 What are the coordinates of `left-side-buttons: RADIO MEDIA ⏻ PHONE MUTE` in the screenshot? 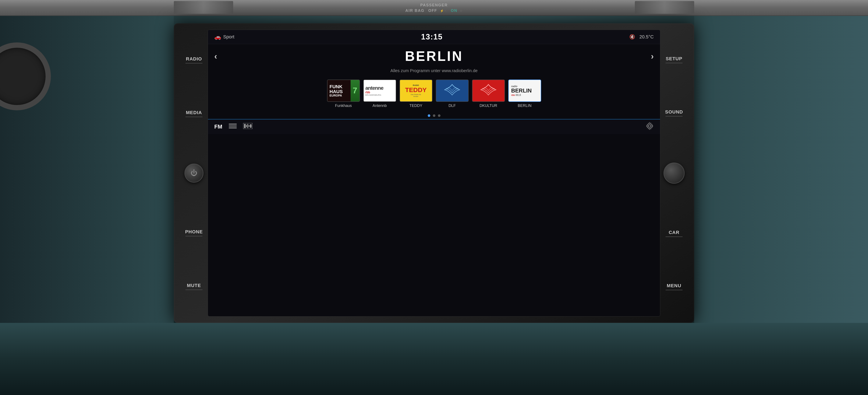 It's located at (194, 173).